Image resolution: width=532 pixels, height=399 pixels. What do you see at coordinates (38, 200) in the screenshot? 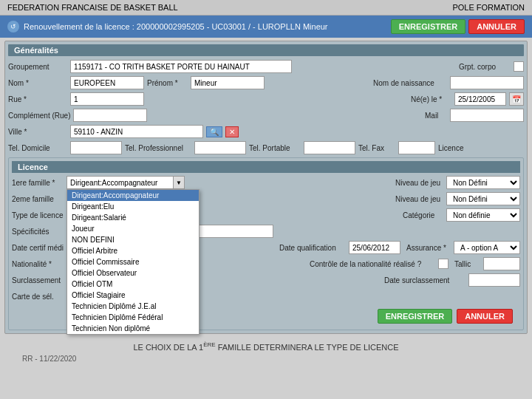
I see `famille2-label: 2eme famille` at bounding box center [38, 200].